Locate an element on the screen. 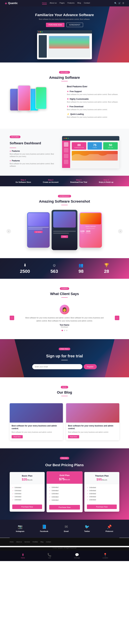 The height and width of the screenshot is (644, 129). testimonial-badge: CLIENTS is located at coordinates (65, 288).